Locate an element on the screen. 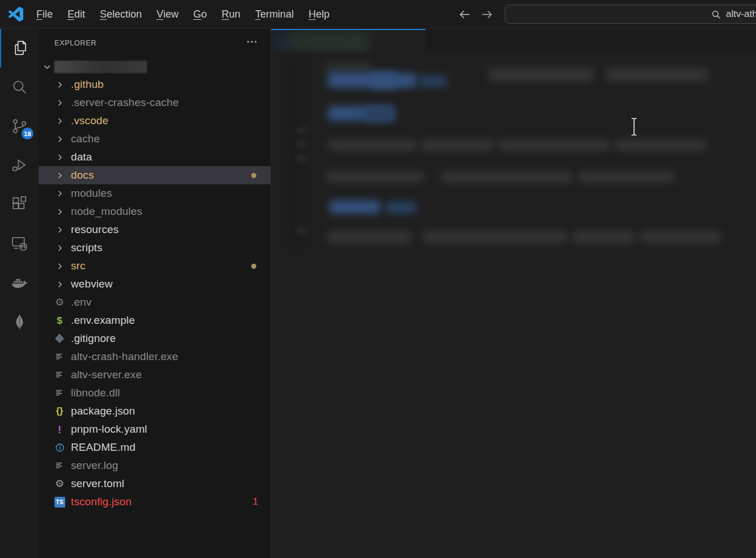 This screenshot has height=558, width=756. docker-icon is located at coordinates (19, 282).